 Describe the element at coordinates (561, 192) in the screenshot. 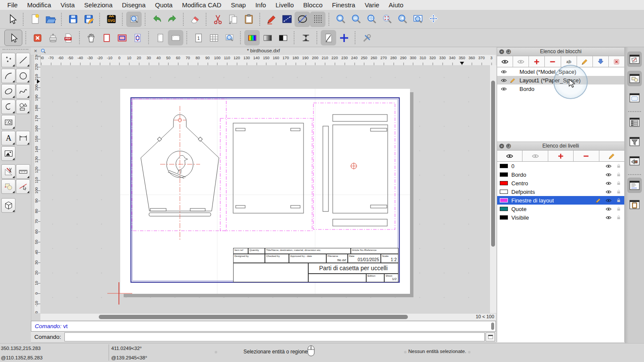

I see `layer-row: Defpoints` at that location.